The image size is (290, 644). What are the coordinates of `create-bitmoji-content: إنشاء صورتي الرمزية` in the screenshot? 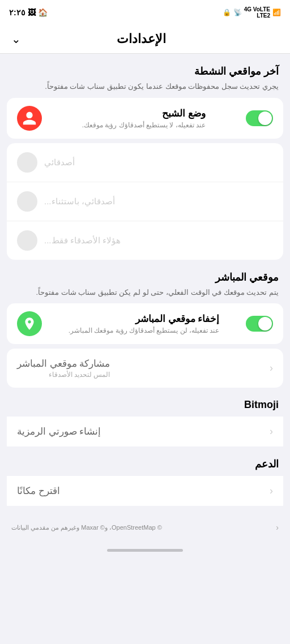 It's located at (59, 431).